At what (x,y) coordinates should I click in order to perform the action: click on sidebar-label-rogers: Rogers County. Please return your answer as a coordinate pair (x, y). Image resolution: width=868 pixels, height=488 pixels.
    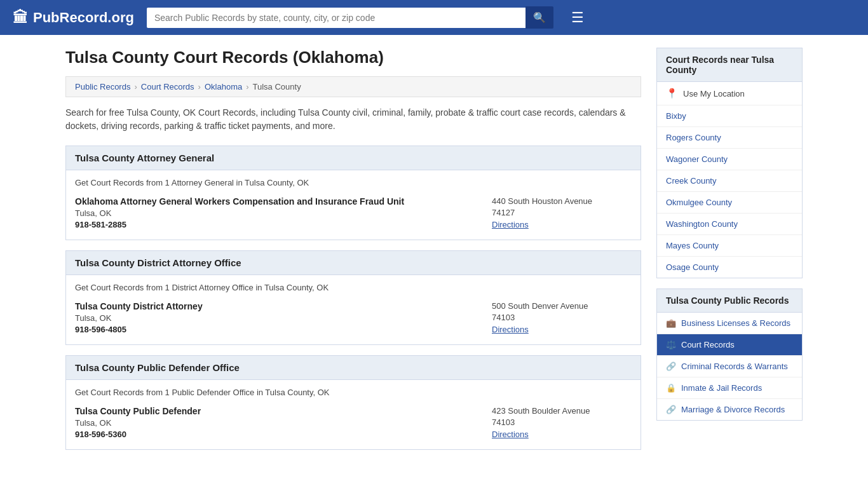
    Looking at the image, I should click on (694, 137).